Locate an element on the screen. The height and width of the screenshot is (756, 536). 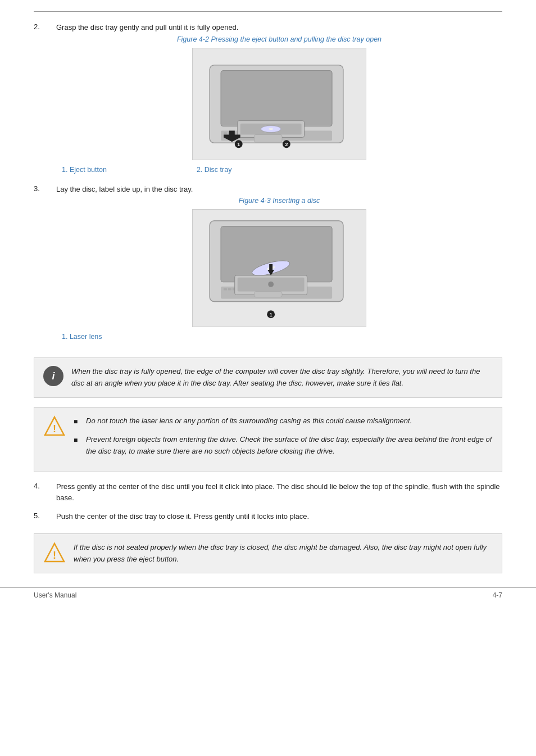
figure-4-2-image: 1 2 is located at coordinates (279, 104).